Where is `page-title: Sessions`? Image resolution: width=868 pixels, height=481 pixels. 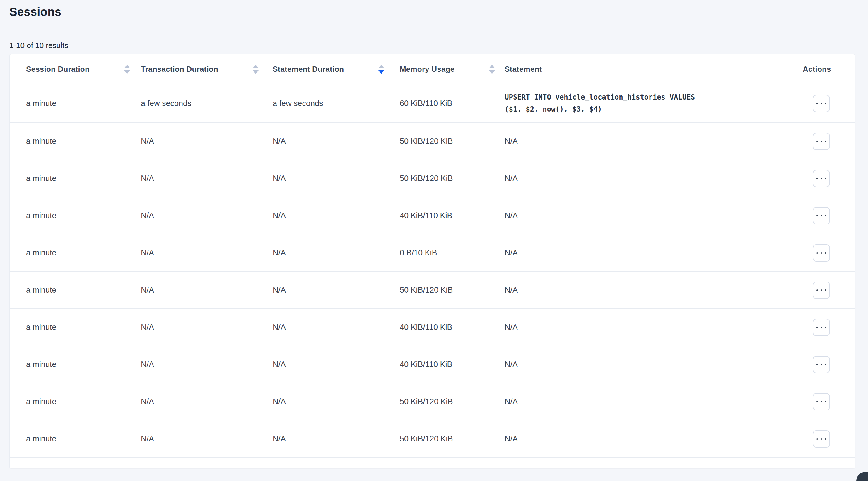 page-title: Sessions is located at coordinates (35, 12).